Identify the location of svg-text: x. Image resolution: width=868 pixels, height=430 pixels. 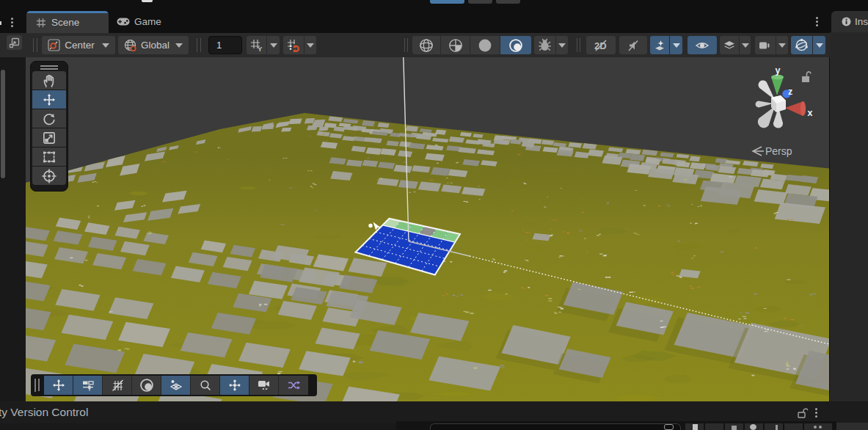
(810, 113).